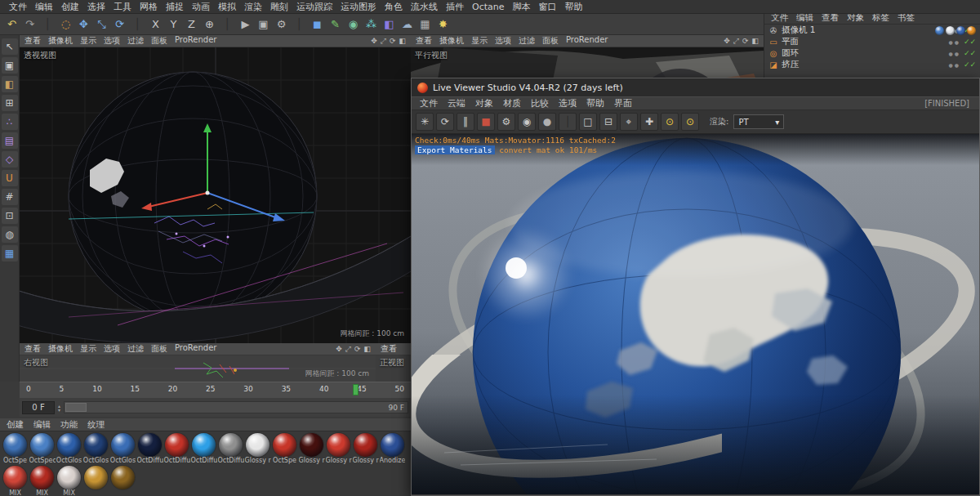  Describe the element at coordinates (227, 7) in the screenshot. I see `menu-item: 模拟` at that location.